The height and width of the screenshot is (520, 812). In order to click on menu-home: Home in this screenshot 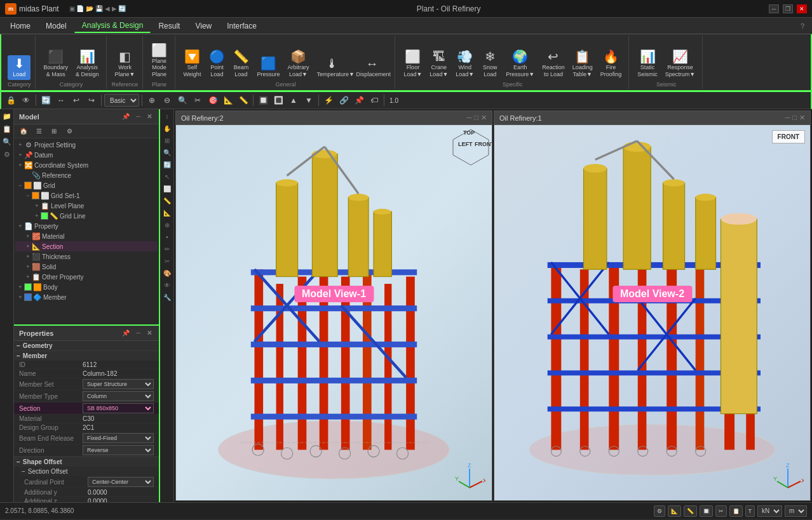, I will do `click(20, 26)`.